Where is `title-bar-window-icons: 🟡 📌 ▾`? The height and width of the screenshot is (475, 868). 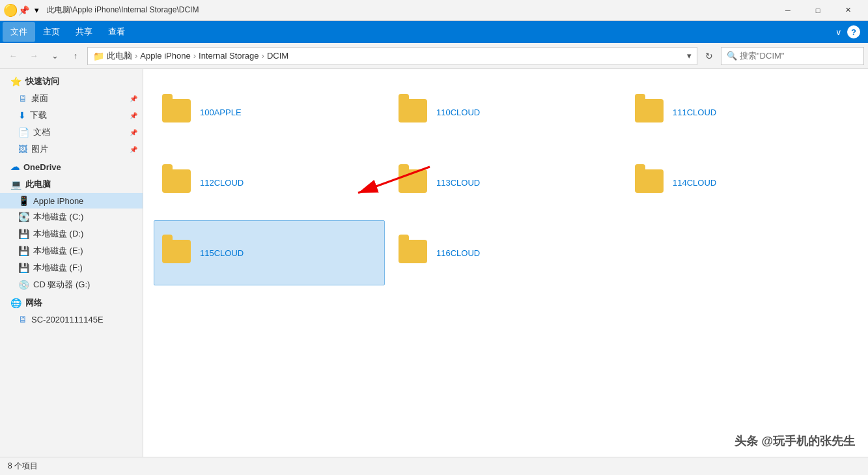 title-bar-window-icons: 🟡 📌 ▾ is located at coordinates (23, 10).